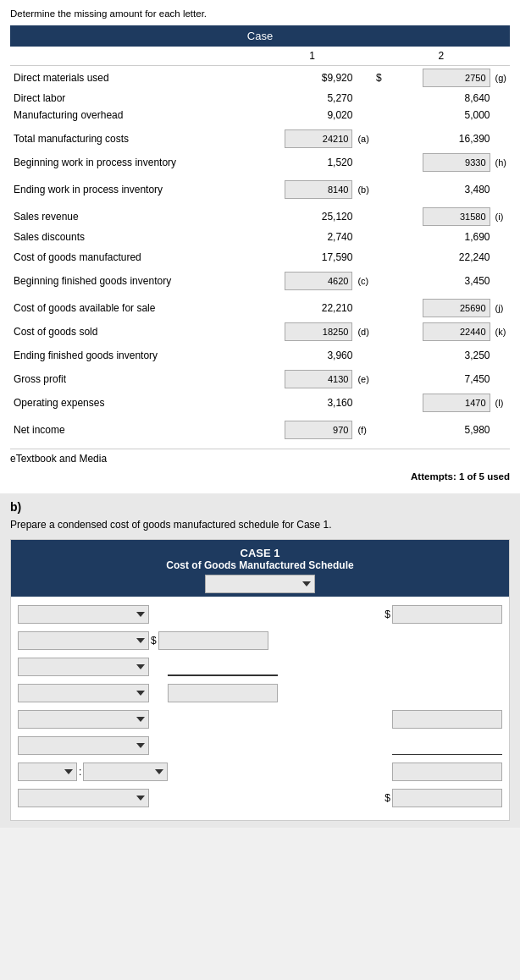 Image resolution: width=520 pixels, height=980 pixels. Describe the element at coordinates (260, 614) in the screenshot. I see `case1-row-1: $` at that location.